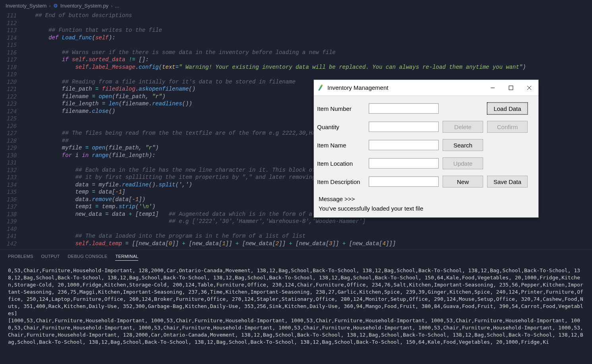  Describe the element at coordinates (11, 16) in the screenshot. I see `line-number: 111` at that location.